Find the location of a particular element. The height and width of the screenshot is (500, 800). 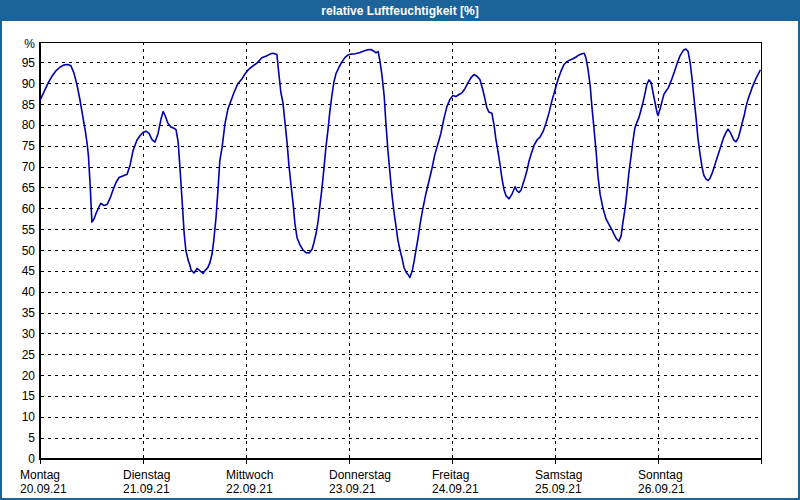

y-tick-label: 15 is located at coordinates (29, 396).